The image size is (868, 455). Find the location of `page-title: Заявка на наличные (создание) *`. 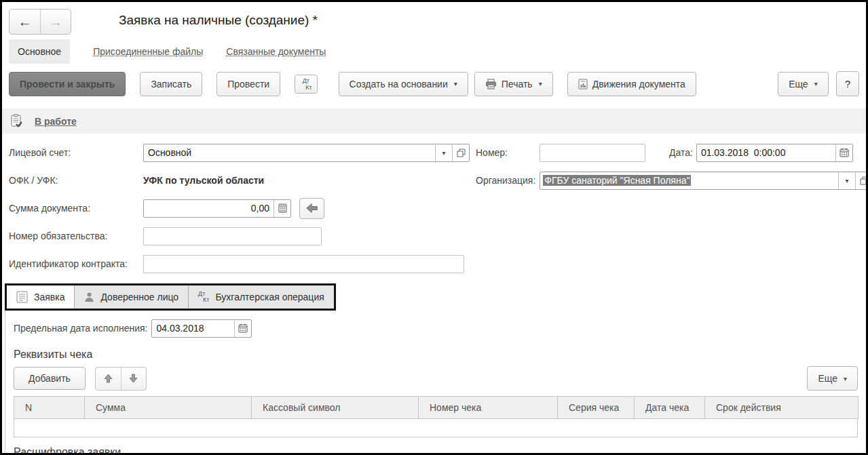

page-title: Заявка на наличные (создание) * is located at coordinates (219, 20).